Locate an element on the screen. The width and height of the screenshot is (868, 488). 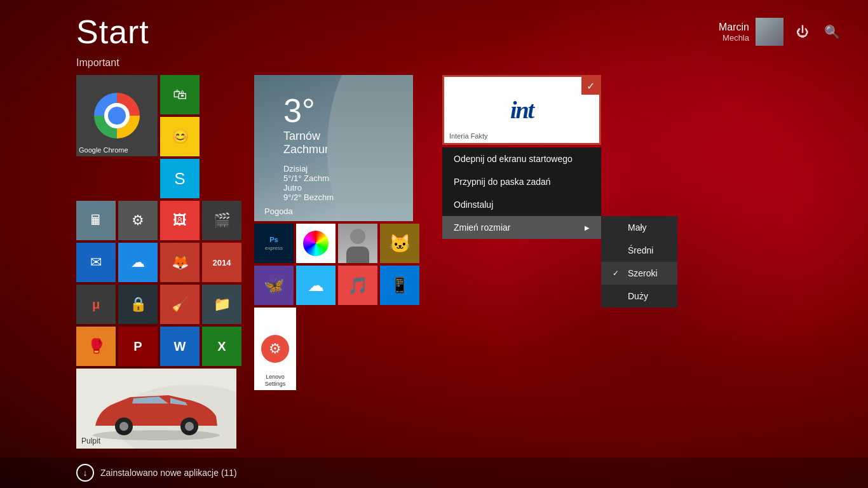
lenovo-label: Lenovo Settings is located at coordinates (275, 381).